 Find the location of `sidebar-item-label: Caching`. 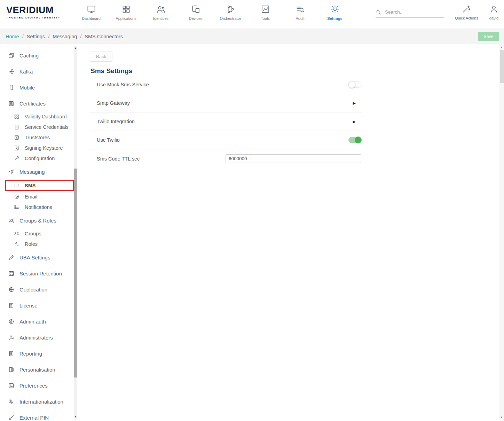

sidebar-item-label: Caching is located at coordinates (29, 56).